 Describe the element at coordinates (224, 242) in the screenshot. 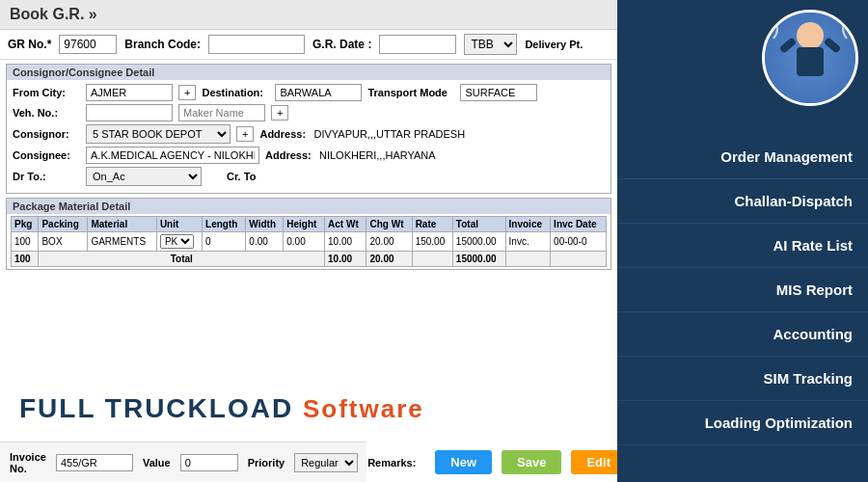

I see `cell-length: 0` at that location.